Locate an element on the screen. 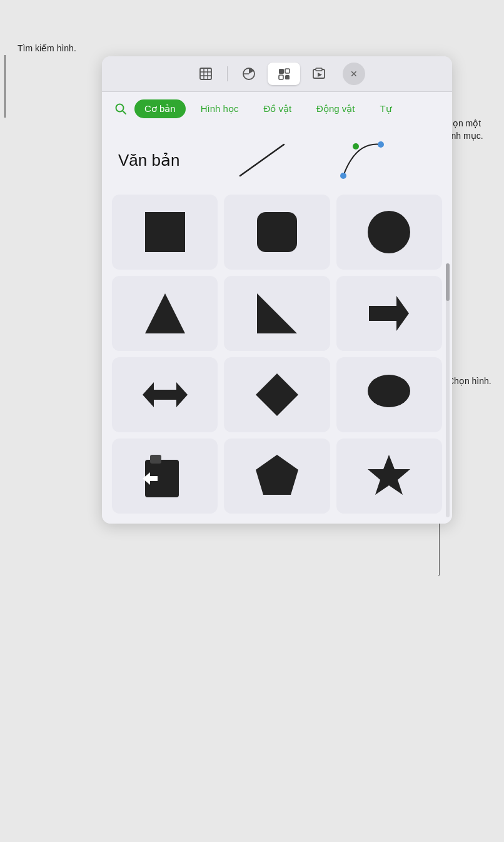  category-hinh-hoc: Hình học is located at coordinates (220, 109).